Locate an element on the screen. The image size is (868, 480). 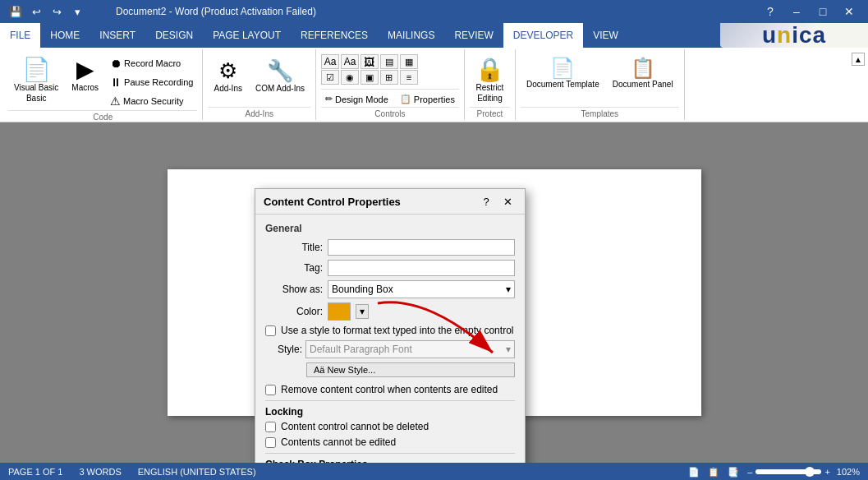
tab-mailings: MAILINGS is located at coordinates (411, 35).